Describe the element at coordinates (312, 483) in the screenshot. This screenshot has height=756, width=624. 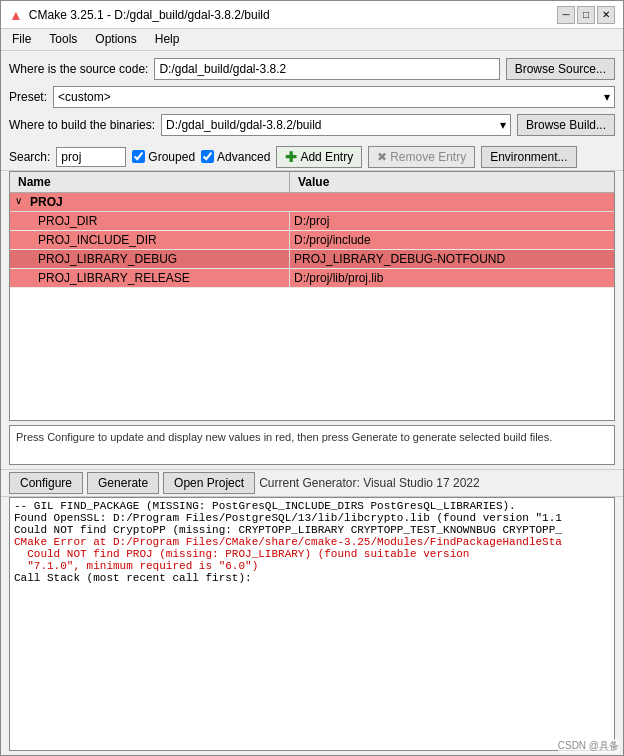
I see `bottom-bar: Configure Generate Open Project Current …` at that location.